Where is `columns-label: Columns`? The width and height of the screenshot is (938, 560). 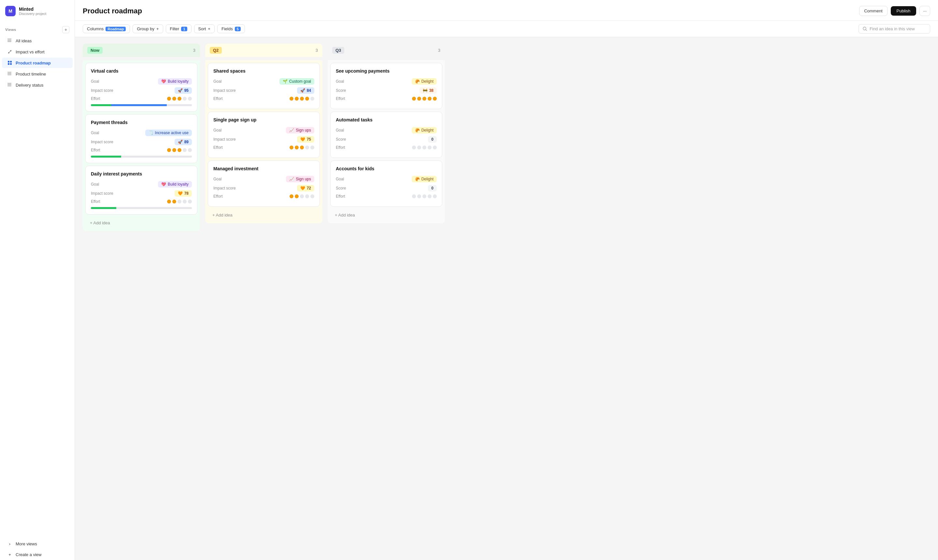 columns-label: Columns is located at coordinates (95, 29).